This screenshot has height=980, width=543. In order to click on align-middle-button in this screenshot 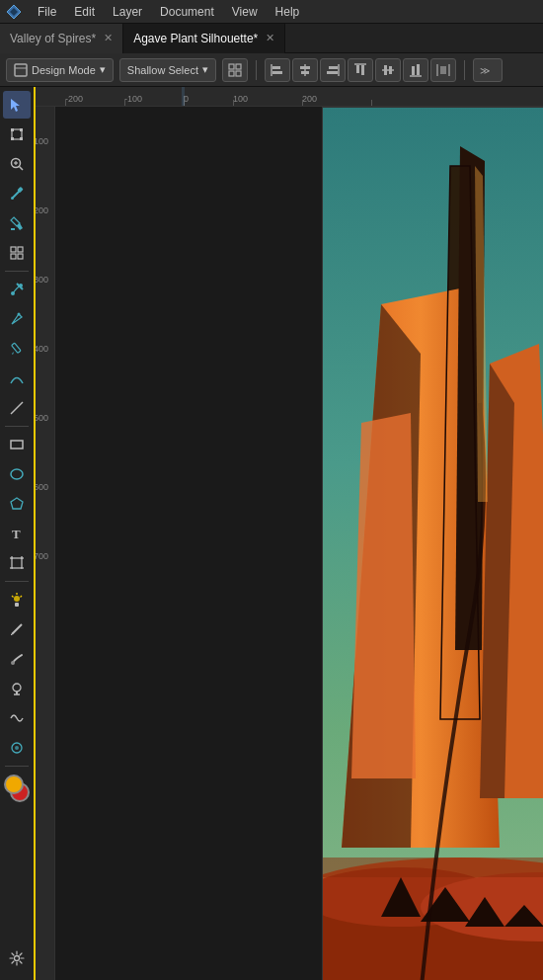, I will do `click(388, 70)`.